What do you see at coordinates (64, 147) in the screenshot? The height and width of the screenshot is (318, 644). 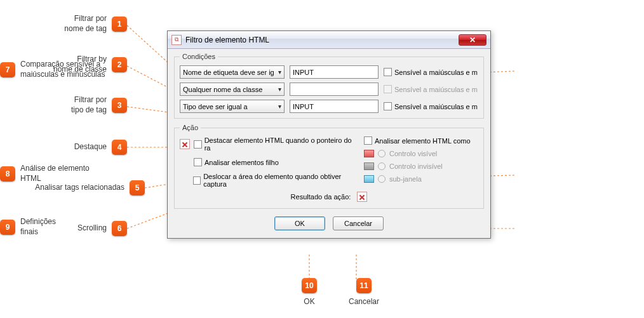 I see `anno-4: Destaque4` at bounding box center [64, 147].